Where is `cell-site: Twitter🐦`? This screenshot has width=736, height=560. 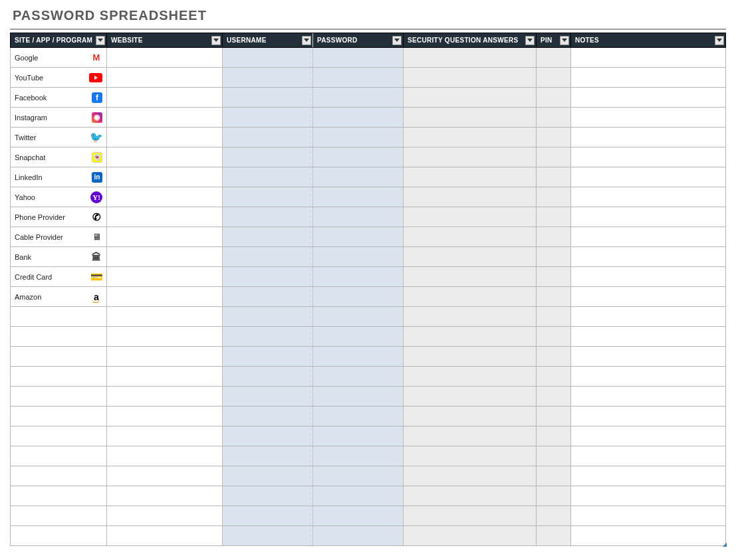
cell-site: Twitter🐦 is located at coordinates (59, 138).